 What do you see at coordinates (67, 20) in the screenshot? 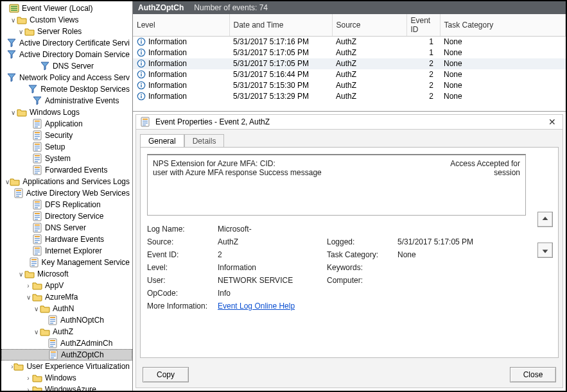
I see `tree-custom-views: ∨ Custom Views` at bounding box center [67, 20].